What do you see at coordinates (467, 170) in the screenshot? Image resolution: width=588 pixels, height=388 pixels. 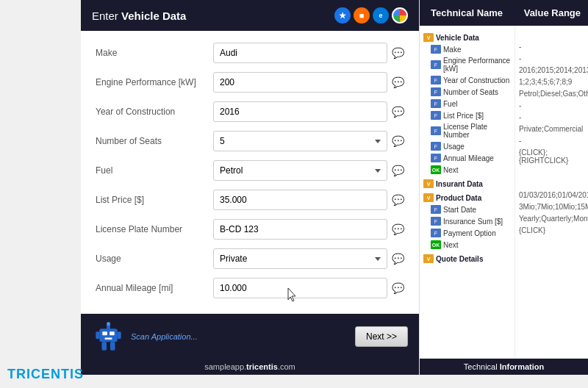 I see `tech-item-next1: OK Next` at bounding box center [467, 170].